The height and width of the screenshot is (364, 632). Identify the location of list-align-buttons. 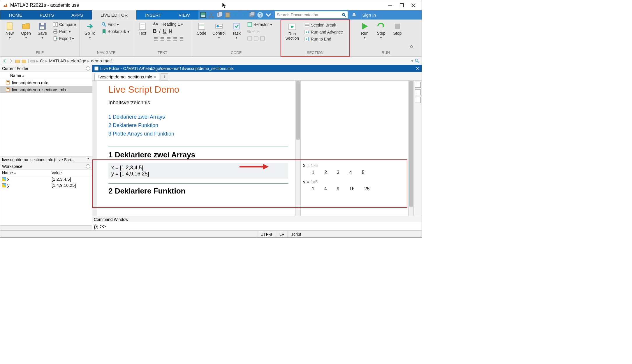
(171, 39).